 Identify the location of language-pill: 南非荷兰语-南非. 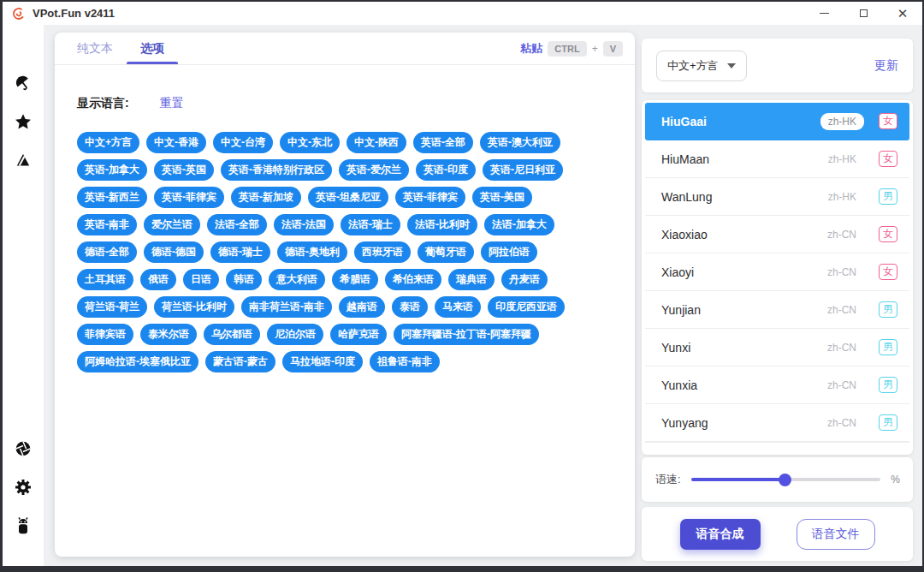
(287, 307).